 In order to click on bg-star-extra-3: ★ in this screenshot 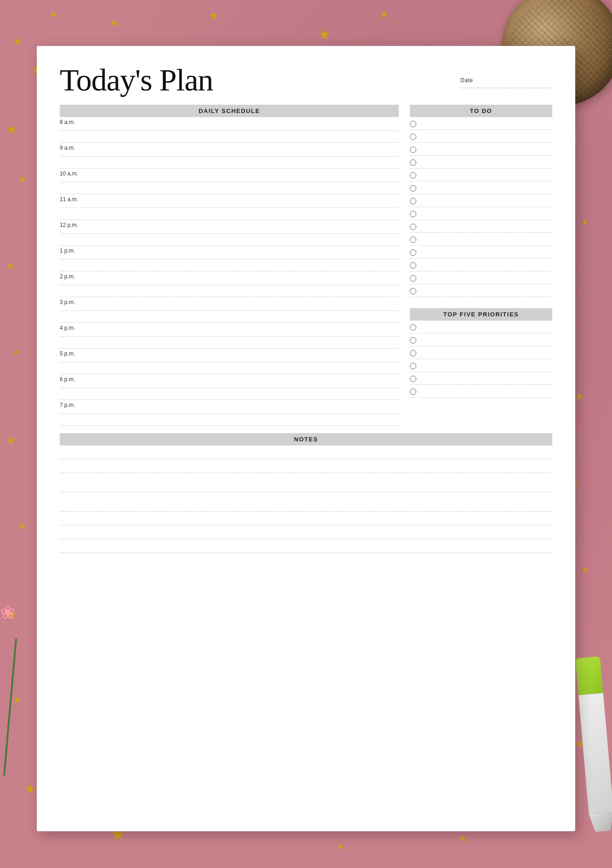, I will do `click(463, 839)`.